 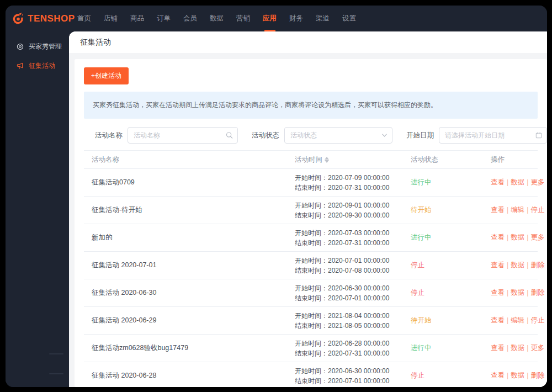 What do you see at coordinates (345, 266) in the screenshot?
I see `activity-time-cell: 开始时间：2020-07-01 00:00:00结束时间：2020-07-08 …` at bounding box center [345, 266].